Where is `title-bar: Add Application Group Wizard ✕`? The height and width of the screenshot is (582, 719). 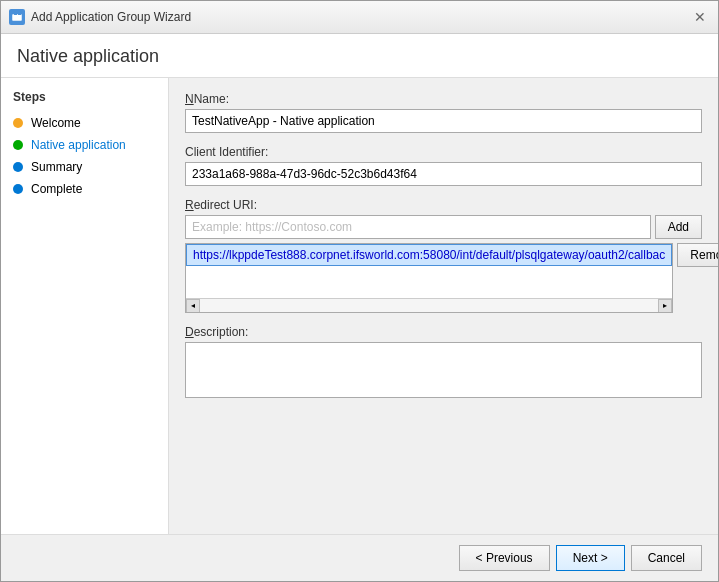 title-bar: Add Application Group Wizard ✕ is located at coordinates (360, 18).